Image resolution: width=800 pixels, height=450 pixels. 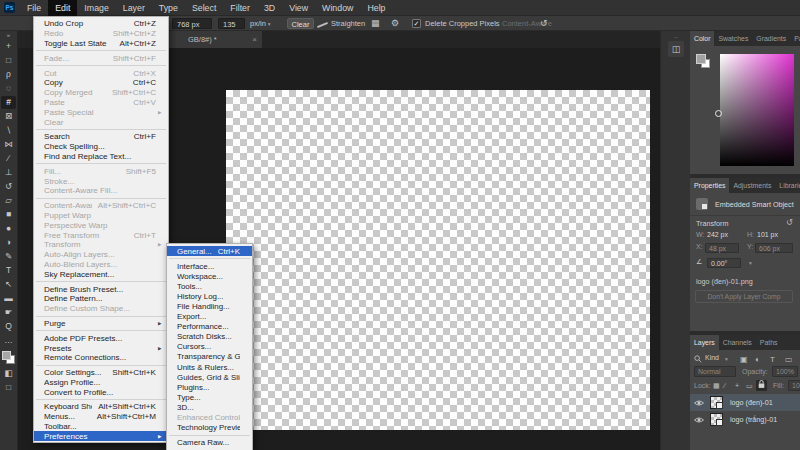 I want to click on crop-width-input: 768 px, so click(x=192, y=24).